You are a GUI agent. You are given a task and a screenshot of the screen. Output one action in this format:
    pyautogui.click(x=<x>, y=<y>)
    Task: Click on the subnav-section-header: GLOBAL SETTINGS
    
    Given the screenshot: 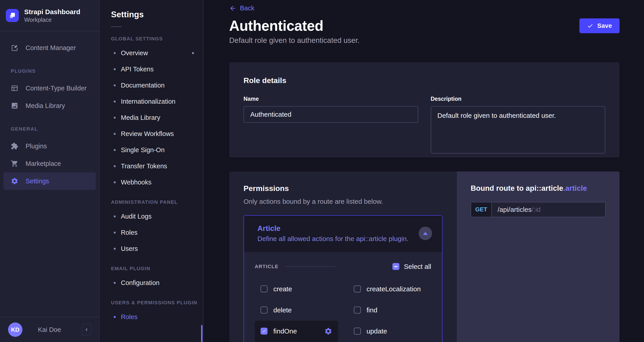 What is the action you would take?
    pyautogui.click(x=152, y=39)
    